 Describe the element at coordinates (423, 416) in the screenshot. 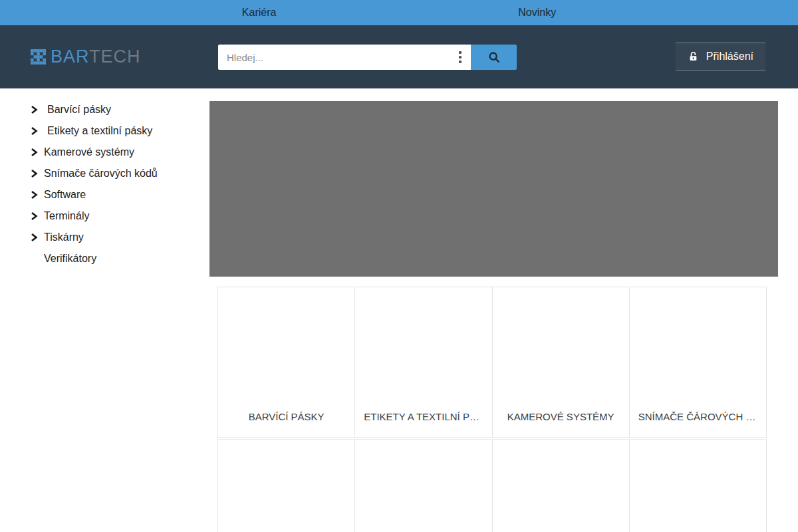

I see `card-label: ETIKETY A TEXTILNÍ PÁSKY` at that location.